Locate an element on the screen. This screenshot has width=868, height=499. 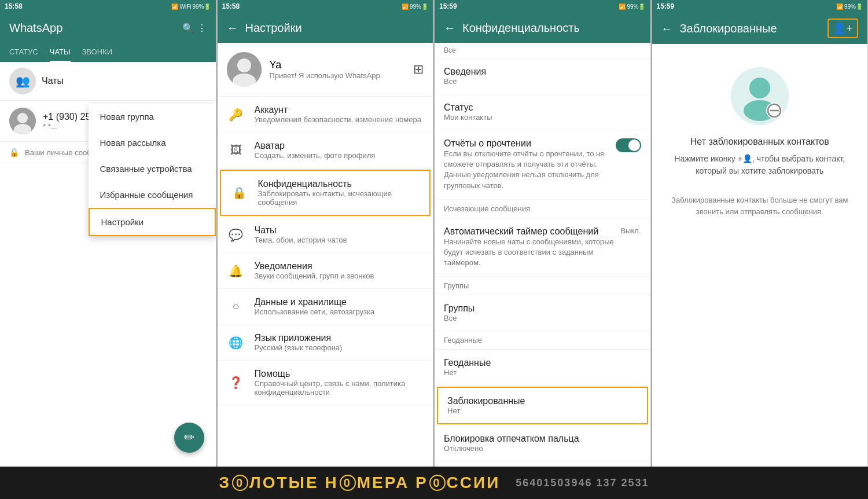
new-chat-fab: ✏ is located at coordinates (189, 438).